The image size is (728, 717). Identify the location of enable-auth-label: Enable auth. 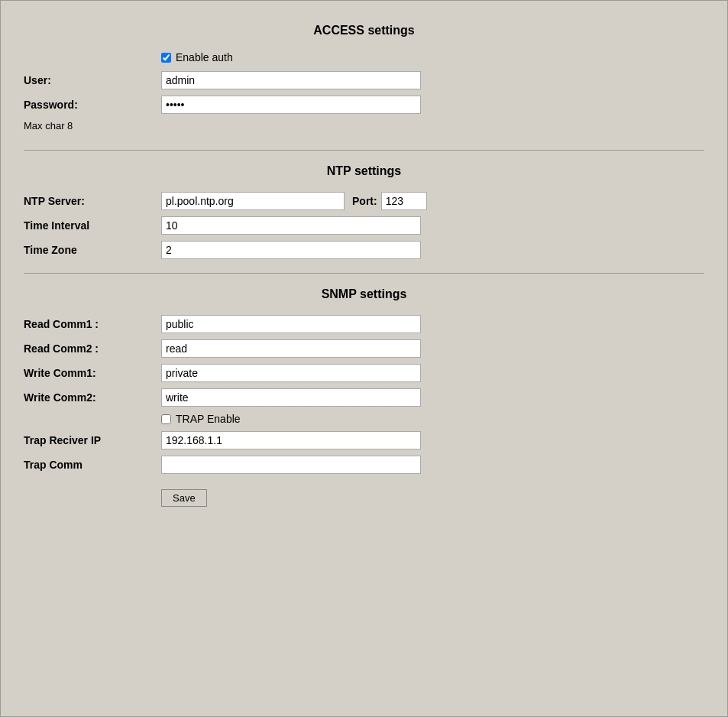
(205, 57).